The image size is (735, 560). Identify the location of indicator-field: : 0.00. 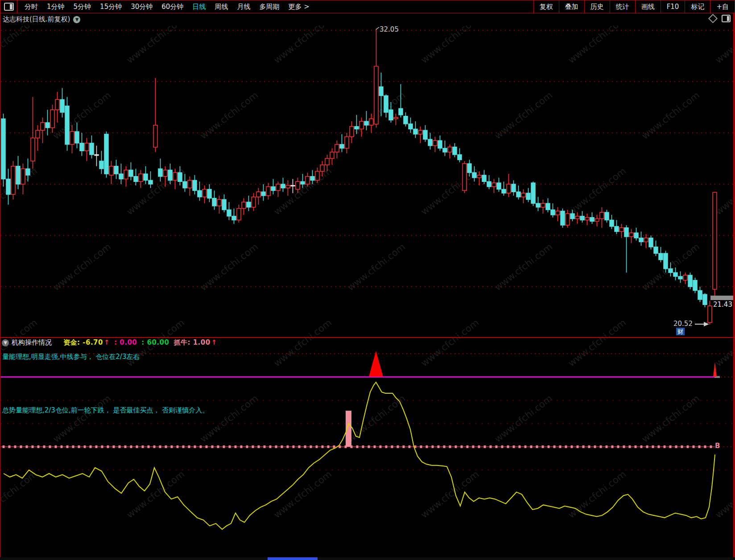
(126, 342).